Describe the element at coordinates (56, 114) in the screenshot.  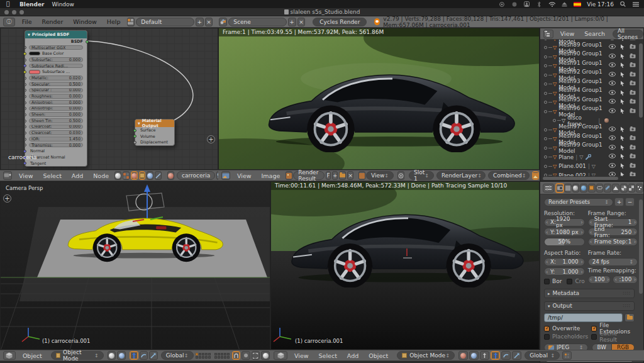
I see `node-row: Sheen:0.000` at that location.